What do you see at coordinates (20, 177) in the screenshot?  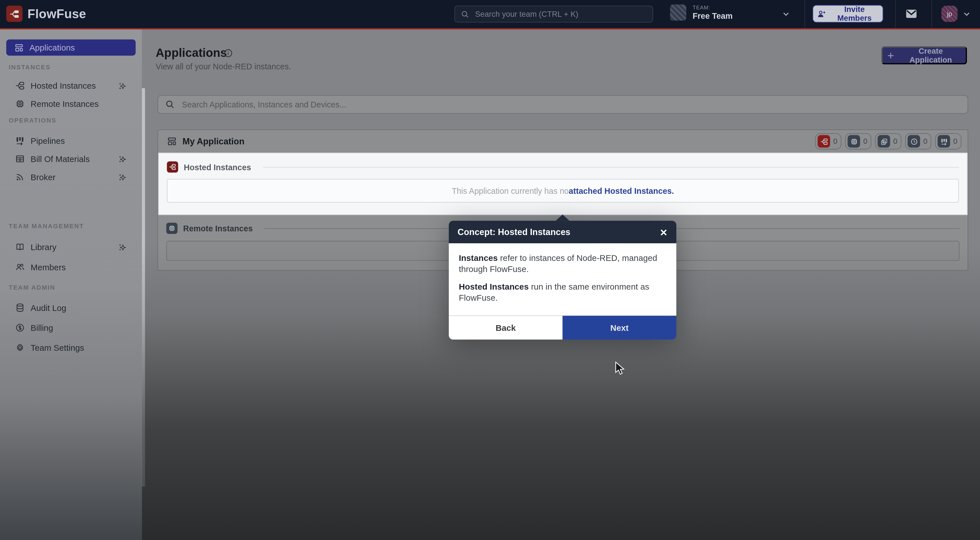 I see `broker-icon` at bounding box center [20, 177].